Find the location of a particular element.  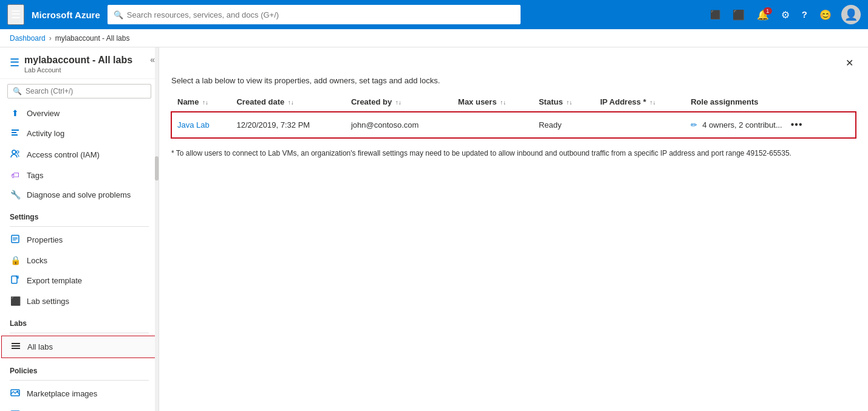

more-options-button: ••• is located at coordinates (797, 125).